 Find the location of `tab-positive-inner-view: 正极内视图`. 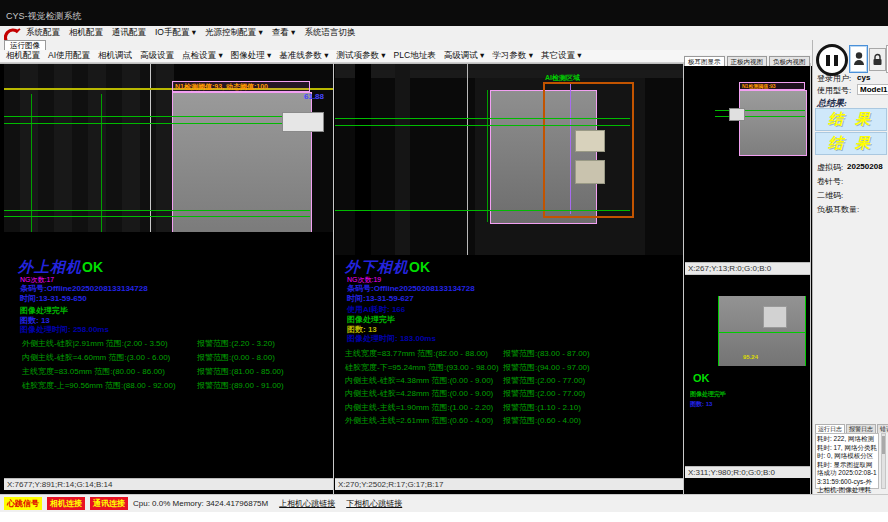

tab-positive-inner-view: 正极内视图 is located at coordinates (748, 61).